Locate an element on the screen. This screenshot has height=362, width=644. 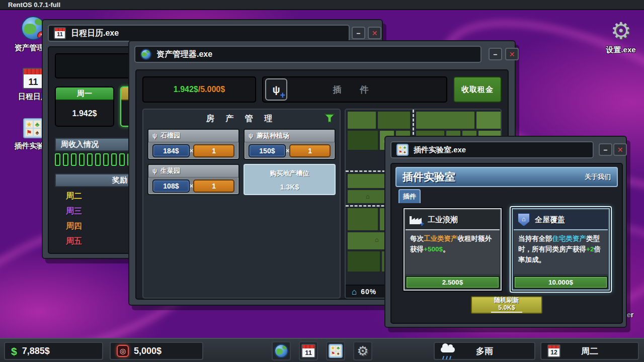
property-panel-header: 房 产 管 理 is located at coordinates (242, 119).